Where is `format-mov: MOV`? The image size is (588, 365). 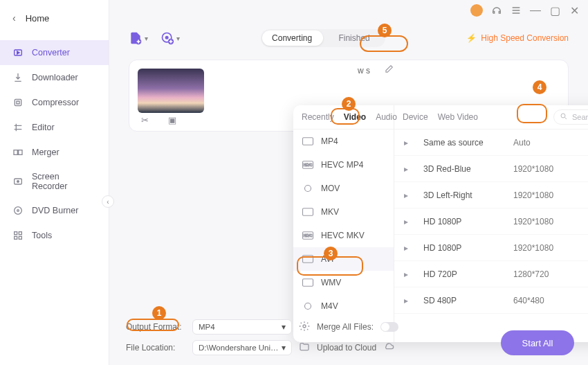
format-mov: MOV is located at coordinates (343, 188).